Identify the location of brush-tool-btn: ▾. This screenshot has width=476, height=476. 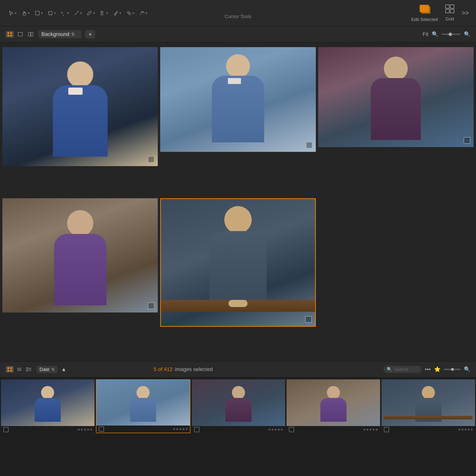
(117, 13).